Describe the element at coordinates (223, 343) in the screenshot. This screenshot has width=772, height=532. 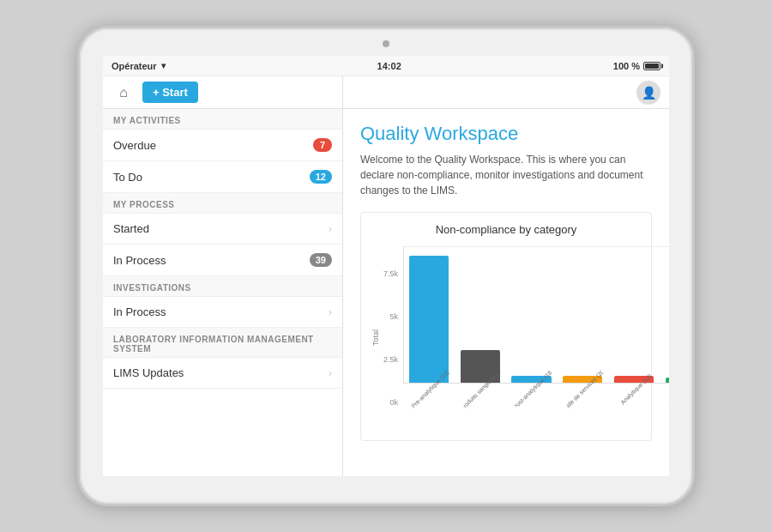
I see `lims-header: LABORATORY INFORMATION MANAGEMENT SYSTEM` at that location.